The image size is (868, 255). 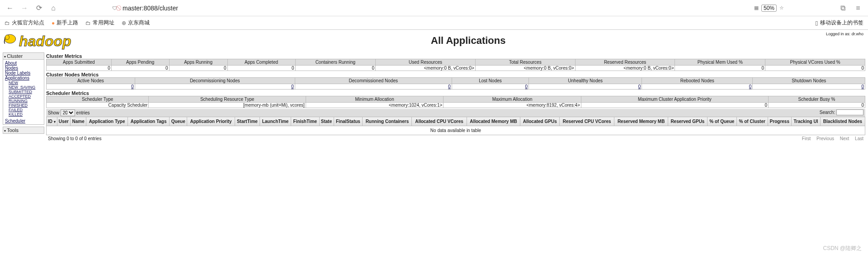 I want to click on sidebar-app-state-submitted: SUBMITTED, so click(x=25, y=92).